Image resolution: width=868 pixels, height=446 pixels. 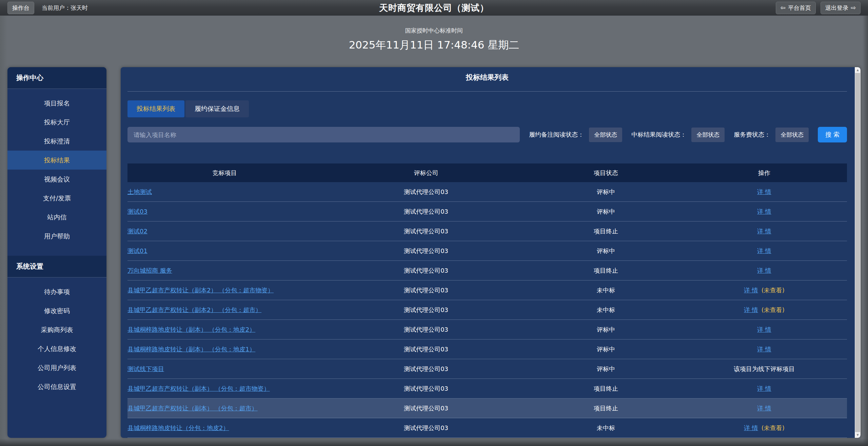 What do you see at coordinates (487, 310) in the screenshot?
I see `table-row: 县城甲乙超市产权转让（副本2） （分包：超市）测试代理公司03未中标详 情(未查…` at bounding box center [487, 310].